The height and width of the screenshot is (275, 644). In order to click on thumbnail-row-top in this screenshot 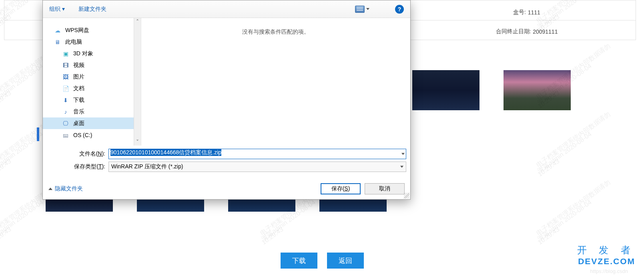, I will do `click(492, 90)`.